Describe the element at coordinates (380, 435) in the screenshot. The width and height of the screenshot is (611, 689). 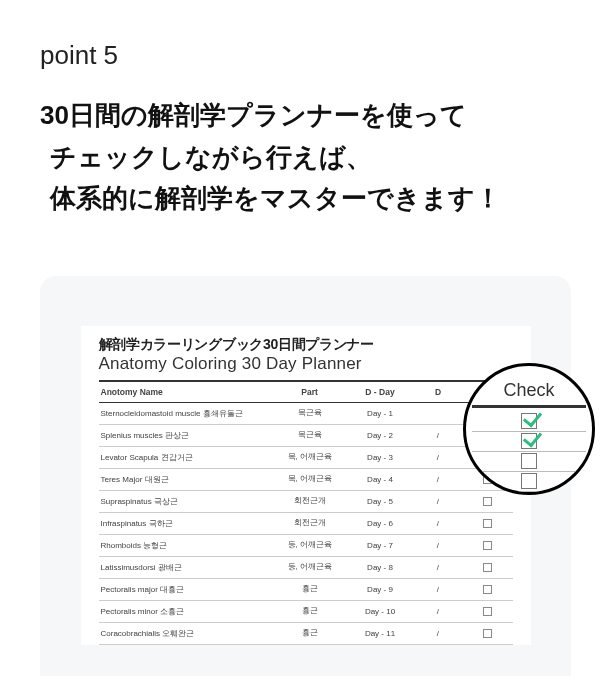
I see `cell-dday: Day - 2` at that location.